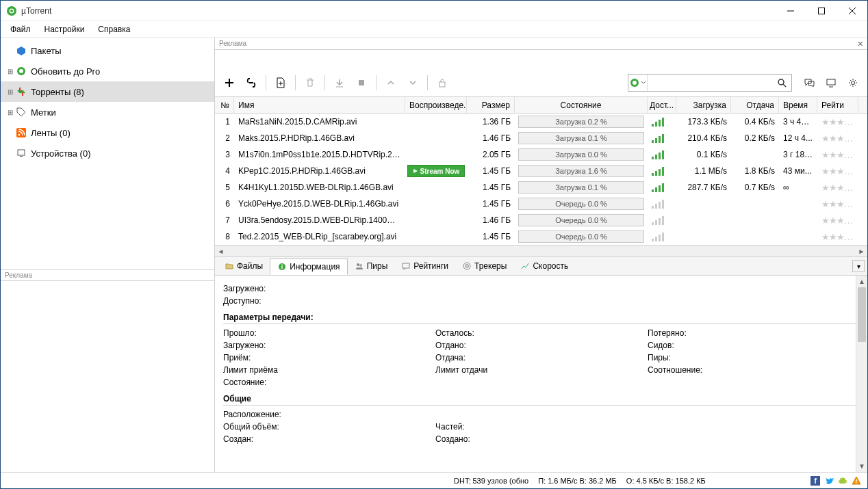  Describe the element at coordinates (436, 105) in the screenshot. I see `col-play: Воспроизведе...` at that location.